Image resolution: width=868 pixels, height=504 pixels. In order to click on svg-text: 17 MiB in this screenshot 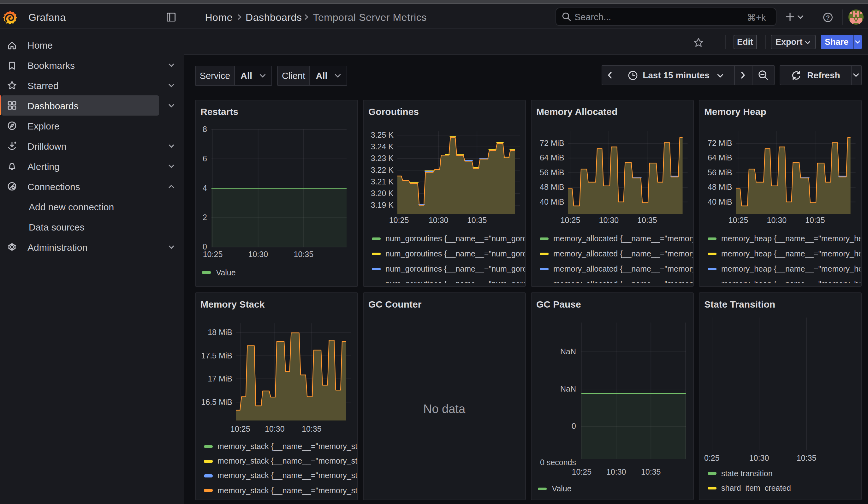, I will do `click(220, 379)`.